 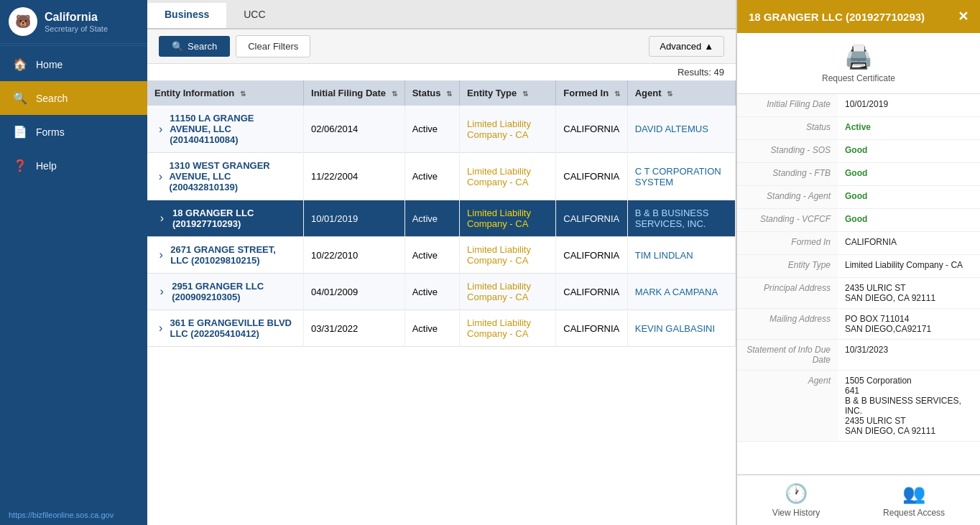 What do you see at coordinates (355, 292) in the screenshot?
I see `filing-date-cell: 04/01/2009` at bounding box center [355, 292].